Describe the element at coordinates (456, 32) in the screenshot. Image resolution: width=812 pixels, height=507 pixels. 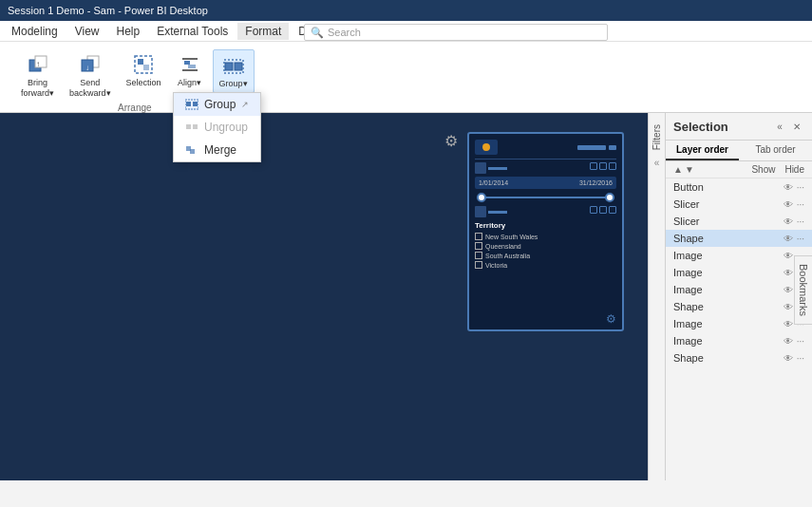
I see `search-bar: 🔍 Search` at that location.